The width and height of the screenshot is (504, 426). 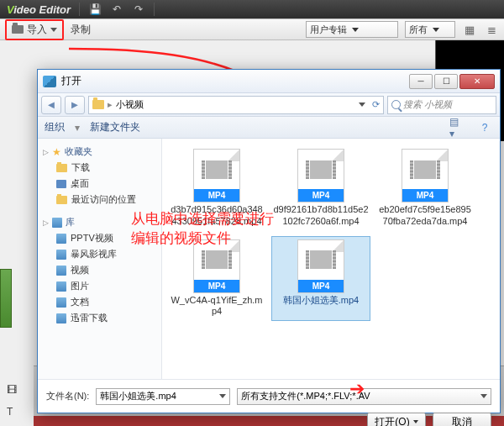 What do you see at coordinates (269, 396) in the screenshot?
I see `dialog-footer: 文件名(N): 韩国小姐选美.mp4 所有支持文件(*.MP4;*.FLV;*.…` at bounding box center [269, 396].